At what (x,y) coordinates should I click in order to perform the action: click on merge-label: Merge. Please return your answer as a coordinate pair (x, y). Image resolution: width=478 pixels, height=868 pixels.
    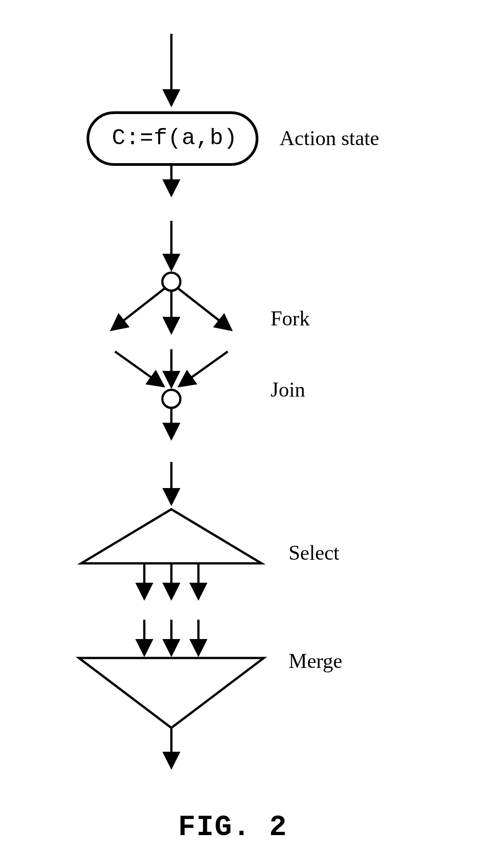
    Looking at the image, I should click on (316, 661).